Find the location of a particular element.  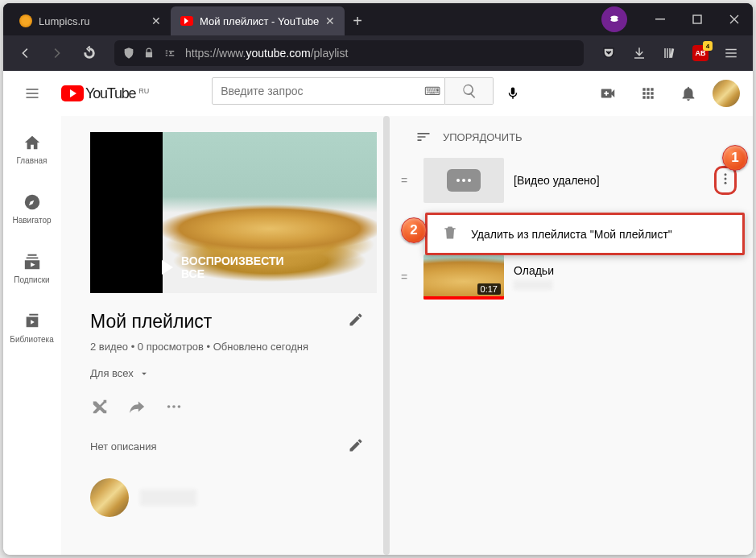

lock-icon is located at coordinates (149, 53).